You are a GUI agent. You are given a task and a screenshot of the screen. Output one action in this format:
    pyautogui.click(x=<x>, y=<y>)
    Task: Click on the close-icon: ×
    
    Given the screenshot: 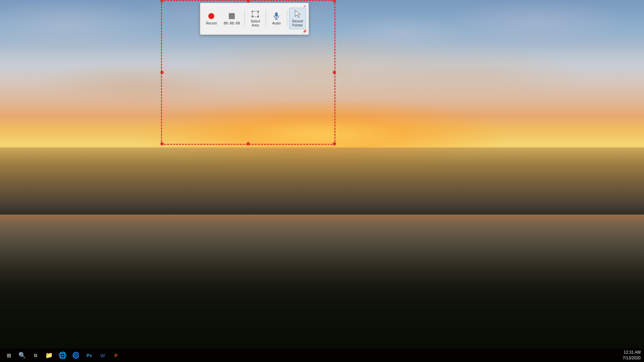 What is the action you would take?
    pyautogui.click(x=305, y=6)
    